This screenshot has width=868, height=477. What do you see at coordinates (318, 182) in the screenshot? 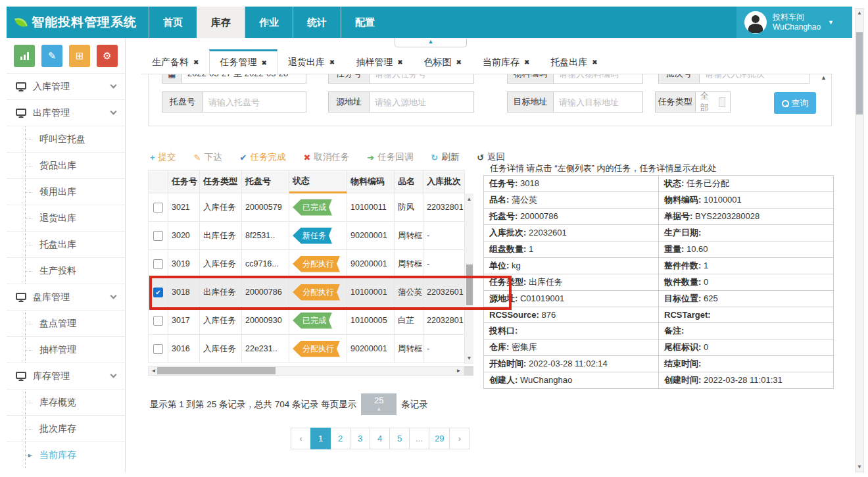
I see `column-header-状态: 状态` at bounding box center [318, 182].